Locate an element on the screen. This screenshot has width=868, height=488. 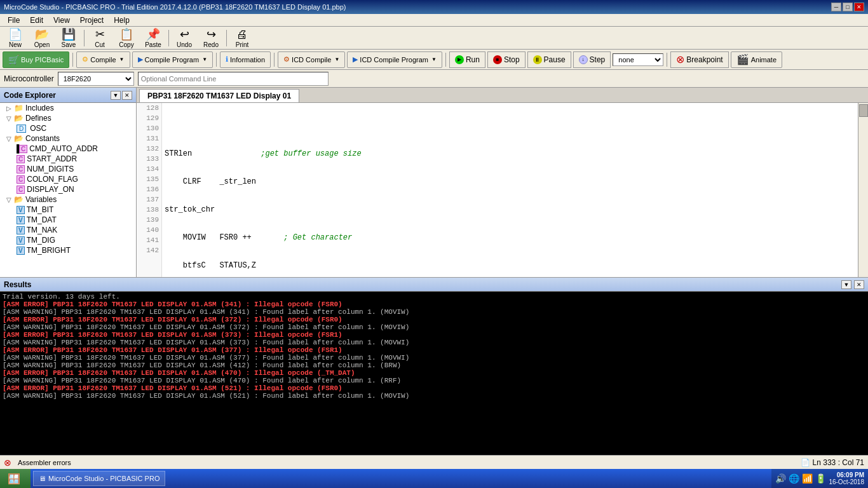
line-num-140: 140 is located at coordinates (149, 230).